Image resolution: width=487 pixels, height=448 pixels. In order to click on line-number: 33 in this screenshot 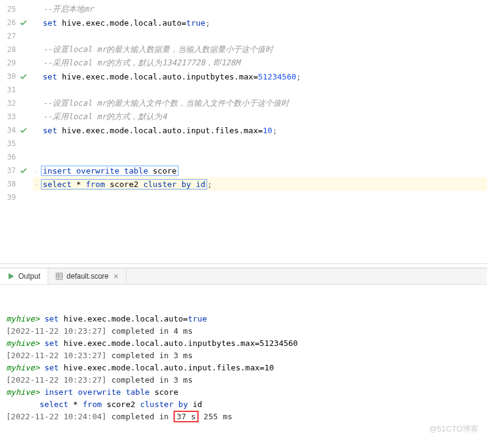, I will do `click(9, 117)`.